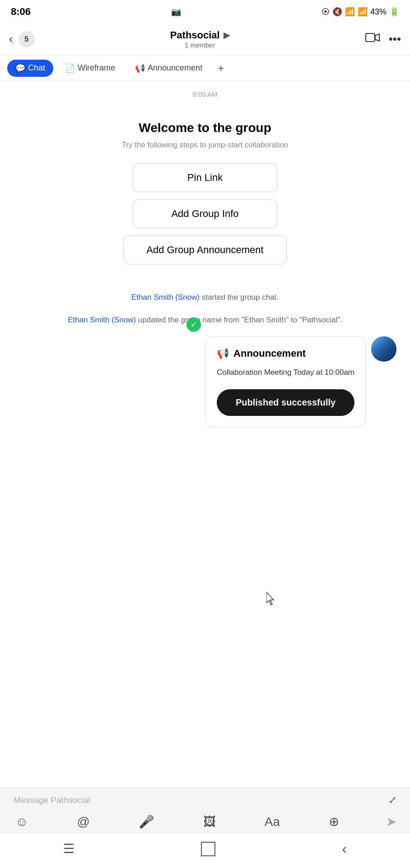  What do you see at coordinates (205, 94) in the screenshot?
I see `timestamp: 9:00 AM` at bounding box center [205, 94].